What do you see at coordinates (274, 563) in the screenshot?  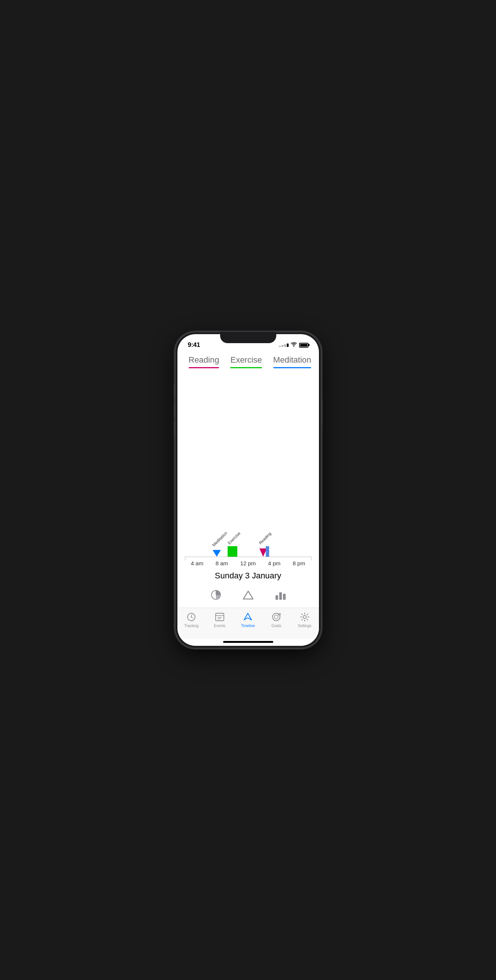 I see `time-4pm: 4 pm` at bounding box center [274, 563].